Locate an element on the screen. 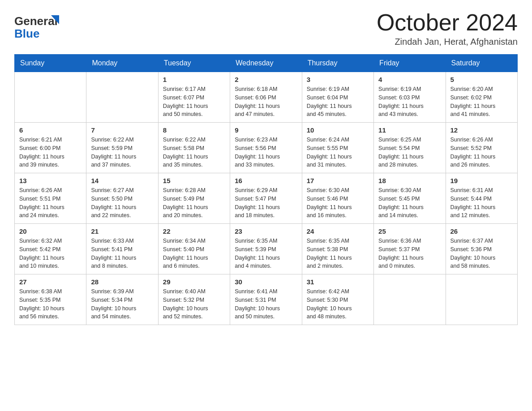  day-info: Sunrise: 6:29 AMSunset: 5:47 PMDaylight:… is located at coordinates (266, 203).